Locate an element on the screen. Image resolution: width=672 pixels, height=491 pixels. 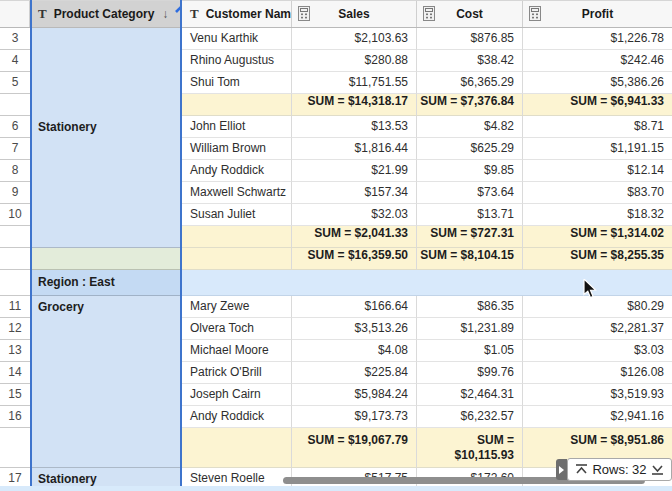
header-cell-customer-name: T Customer Name is located at coordinates (237, 14).